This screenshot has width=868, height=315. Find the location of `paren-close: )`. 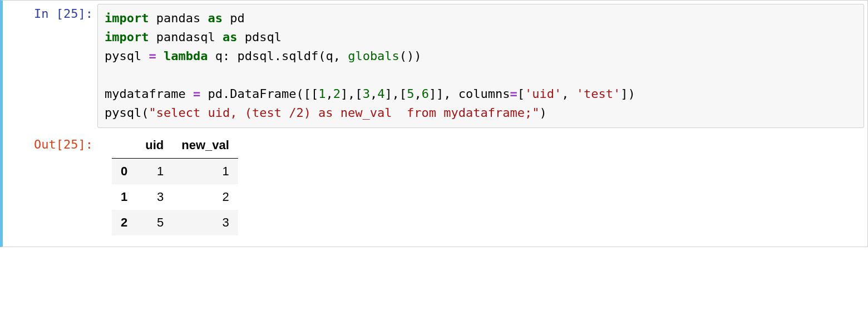

paren-close: ) is located at coordinates (543, 112).